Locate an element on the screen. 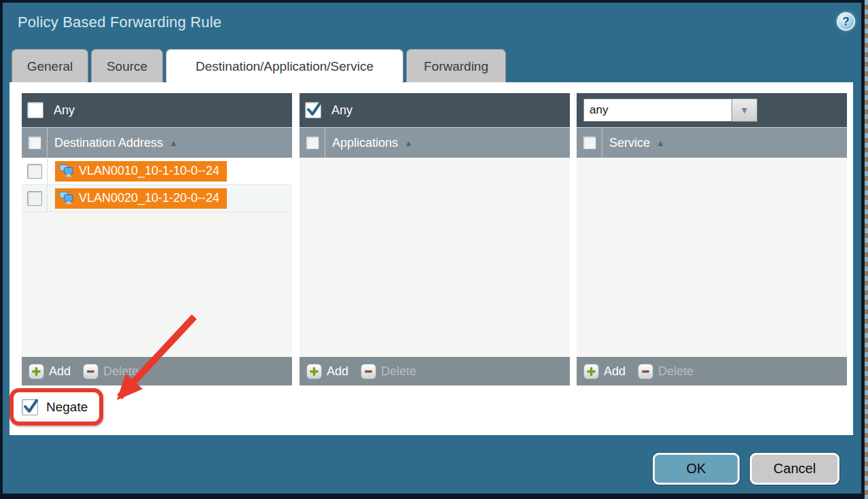 The height and width of the screenshot is (499, 868). applications-select-all-checkbox is located at coordinates (312, 143).